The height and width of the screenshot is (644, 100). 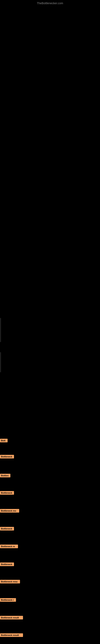 I want to click on bottleneck-result-4: Bottleneck, so click(x=7, y=493).